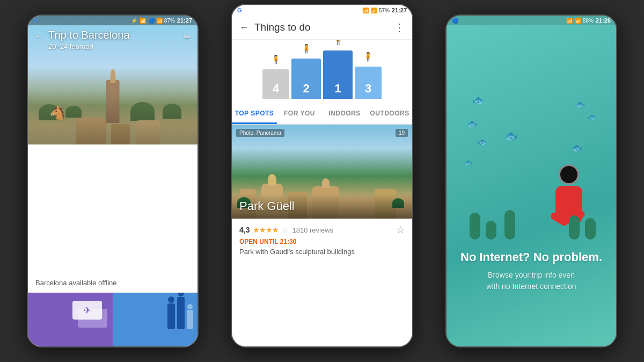  Describe the element at coordinates (113, 40) in the screenshot. I see `left-header: ← Trip to Barcelona 20–24 februari ✏` at that location.